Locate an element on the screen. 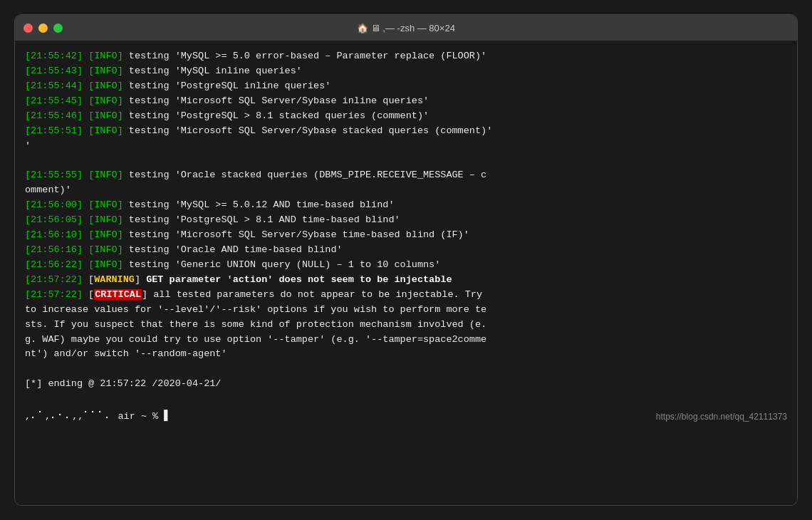 The image size is (812, 520). log-line-info: [21:55:44] [INFO] testing 'PostgreSQL in… is located at coordinates (406, 87).